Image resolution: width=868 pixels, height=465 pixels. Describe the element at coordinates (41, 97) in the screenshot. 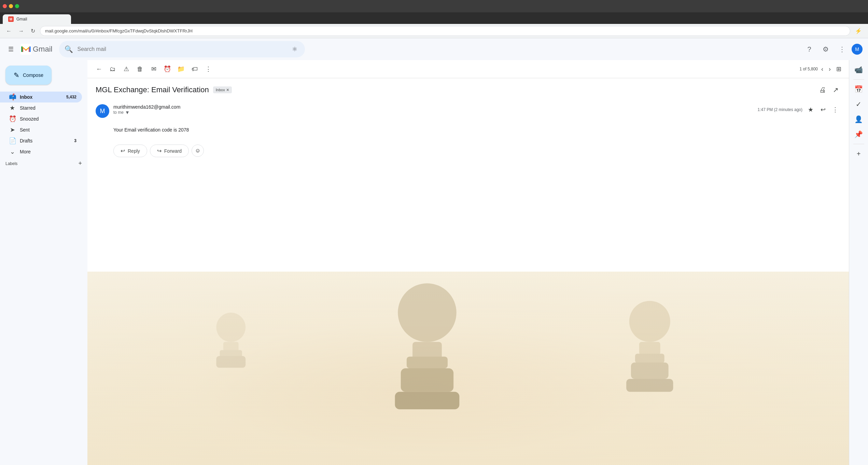

I see `sidebar-item-inbox: 📫 Inbox 5,432` at that location.